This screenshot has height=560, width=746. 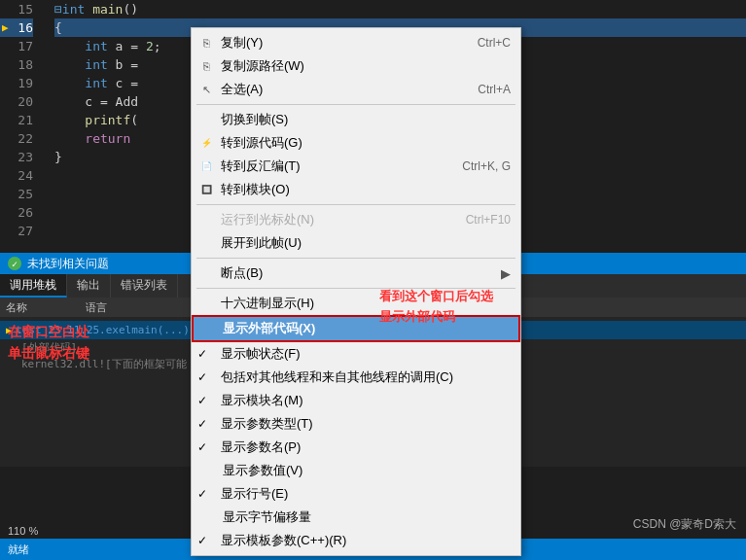 What do you see at coordinates (202, 447) in the screenshot?
I see `check-param-name: ✓` at bounding box center [202, 447].